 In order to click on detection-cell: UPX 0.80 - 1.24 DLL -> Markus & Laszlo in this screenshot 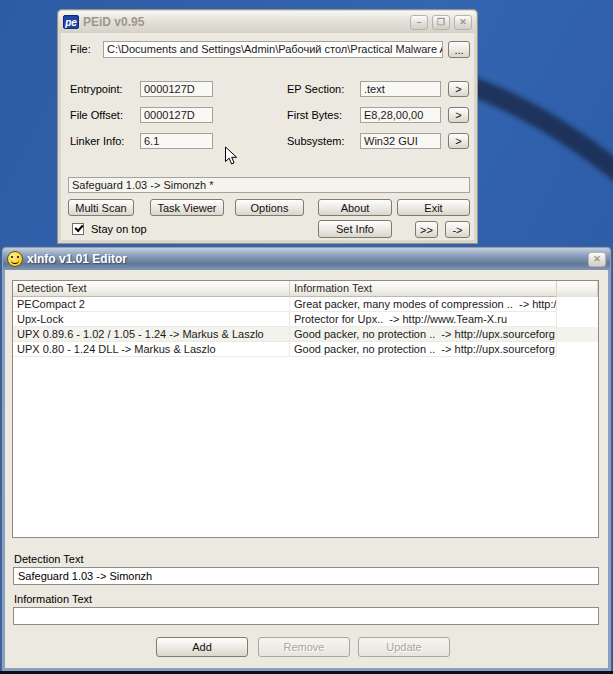, I will do `click(152, 350)`.